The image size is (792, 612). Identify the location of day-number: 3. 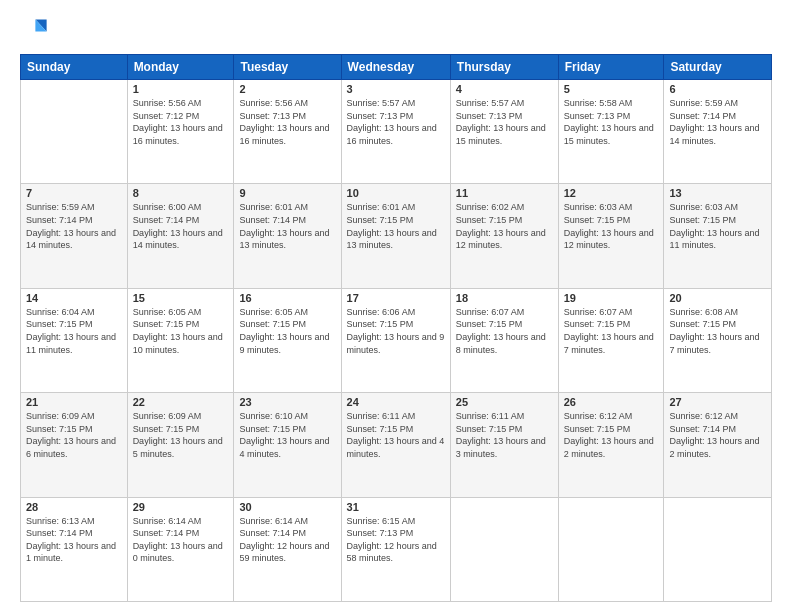
(396, 89).